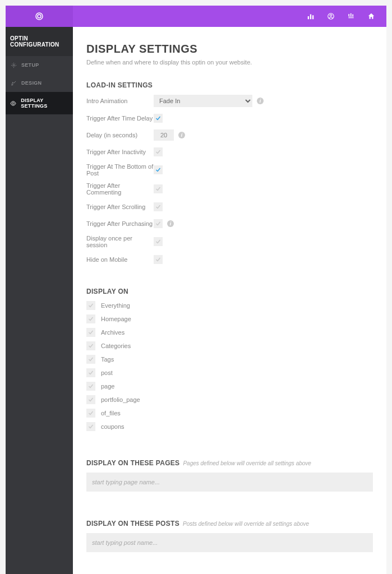  What do you see at coordinates (120, 207) in the screenshot?
I see `trigger-scrolling-label: Trigger After Scrolling` at bounding box center [120, 207].